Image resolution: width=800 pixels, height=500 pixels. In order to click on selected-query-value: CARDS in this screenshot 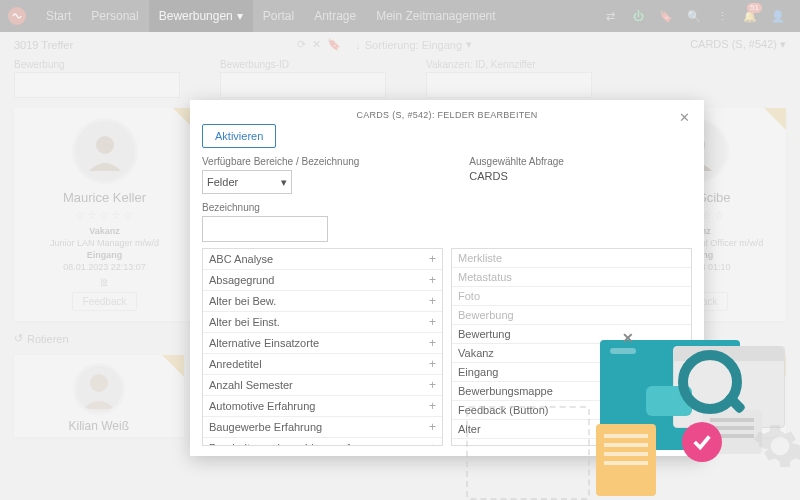, I will do `click(516, 176)`.